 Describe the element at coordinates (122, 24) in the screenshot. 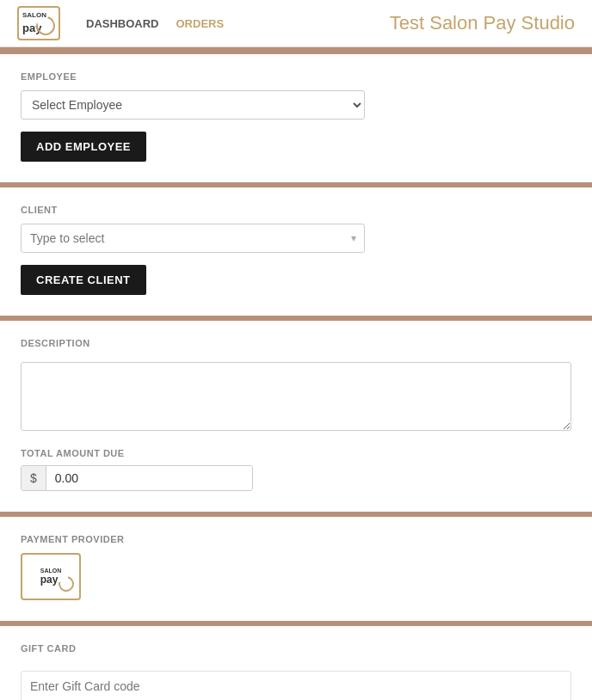

I see `nav-dashboard: DASHBOARD` at that location.